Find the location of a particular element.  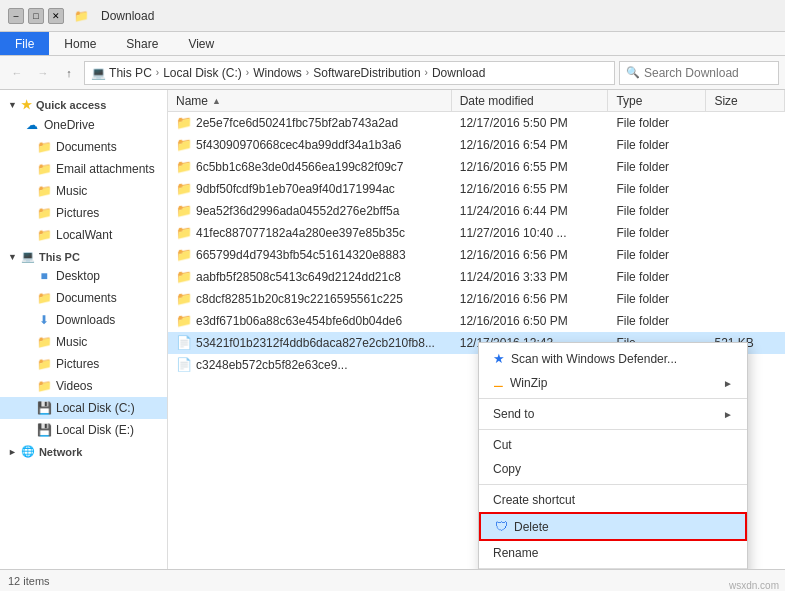

breadcrumb: 💻 This PC › Local Disk (C:) › Windows › … is located at coordinates (350, 73).